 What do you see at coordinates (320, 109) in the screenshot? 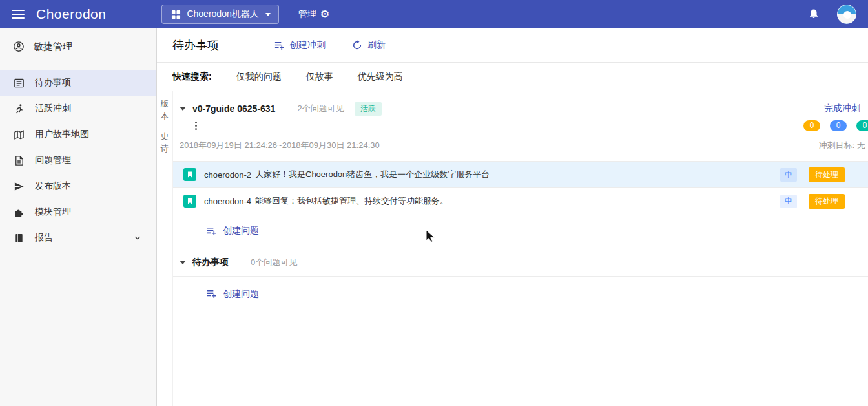
I see `sprint-visible-count: 2个问题可见` at bounding box center [320, 109].